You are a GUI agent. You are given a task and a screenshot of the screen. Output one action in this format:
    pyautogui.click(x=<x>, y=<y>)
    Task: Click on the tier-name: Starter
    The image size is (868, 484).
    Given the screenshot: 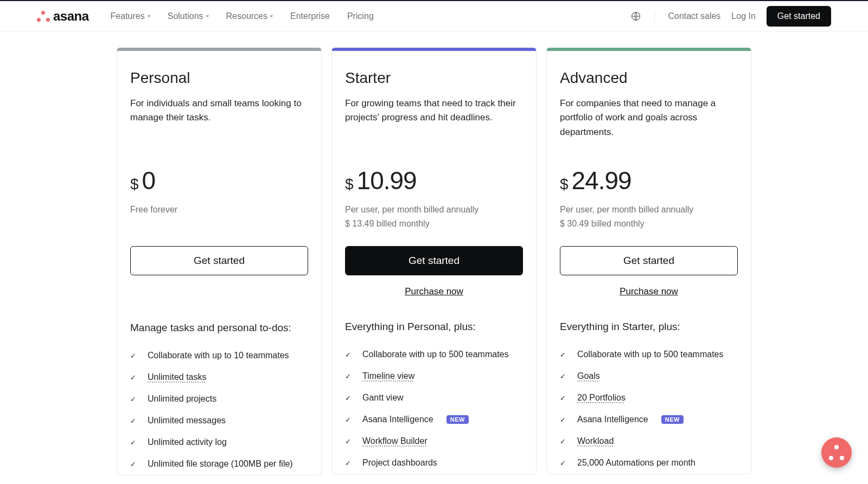 What is the action you would take?
    pyautogui.click(x=434, y=78)
    